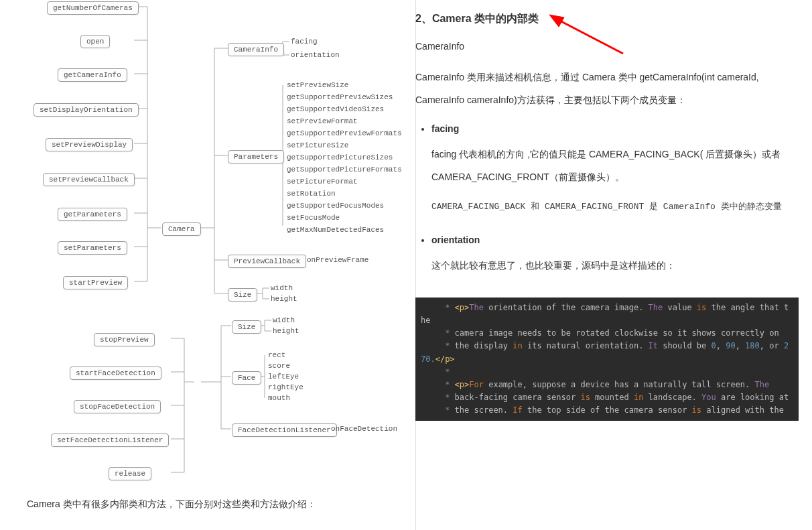 Image resolution: width=812 pixels, height=530 pixels. I want to click on leaf: setRotation, so click(311, 194).